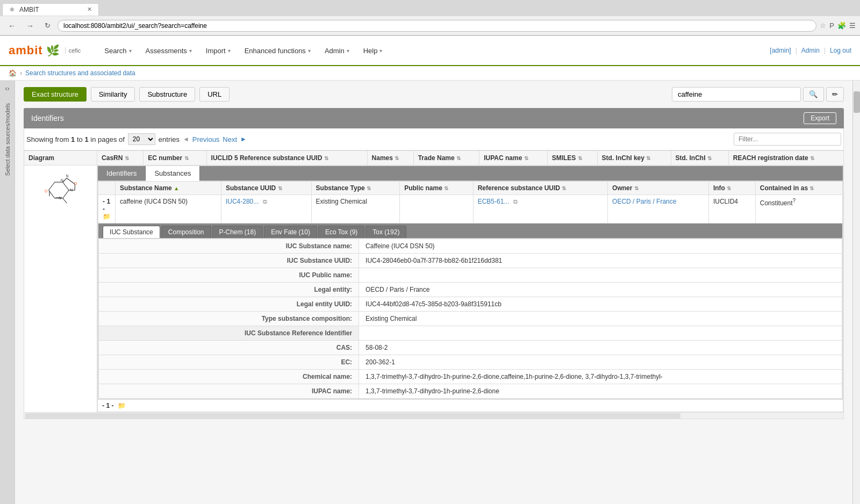  I want to click on subtab-pchem: P-Chem (18), so click(238, 232).